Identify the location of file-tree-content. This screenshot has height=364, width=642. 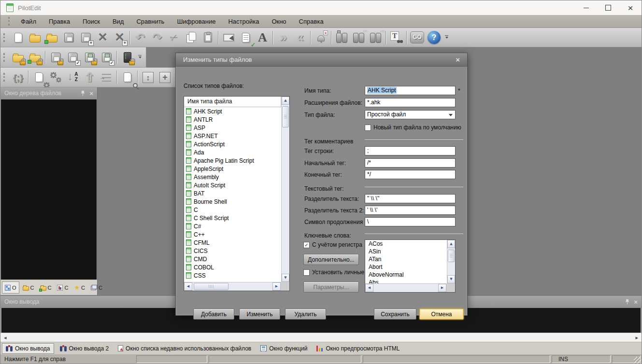
(49, 189).